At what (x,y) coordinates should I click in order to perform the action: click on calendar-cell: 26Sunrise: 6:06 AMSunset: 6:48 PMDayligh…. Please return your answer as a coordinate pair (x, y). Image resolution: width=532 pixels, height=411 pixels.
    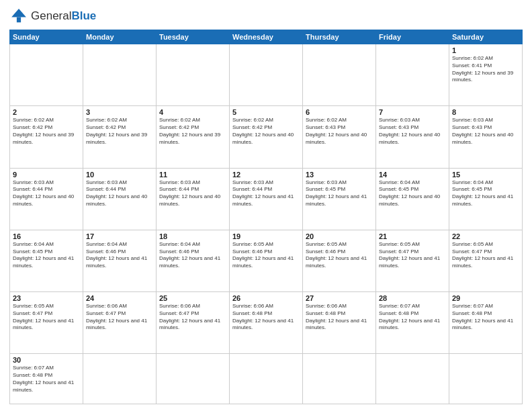
    Looking at the image, I should click on (266, 323).